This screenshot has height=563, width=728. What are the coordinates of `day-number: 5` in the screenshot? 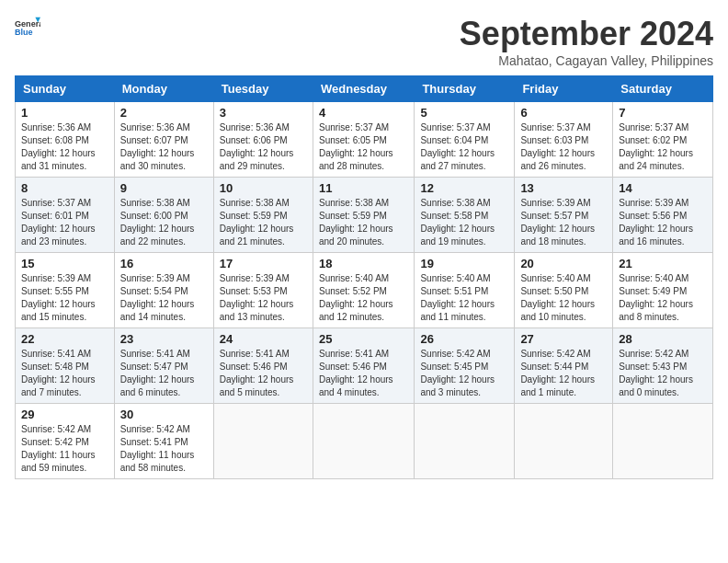 It's located at (464, 112).